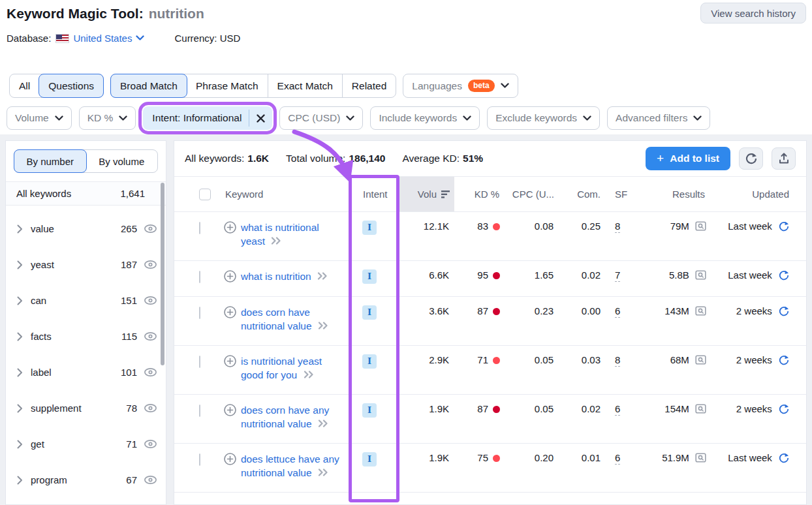  I want to click on keyword-link: what is nutrition, so click(276, 277).